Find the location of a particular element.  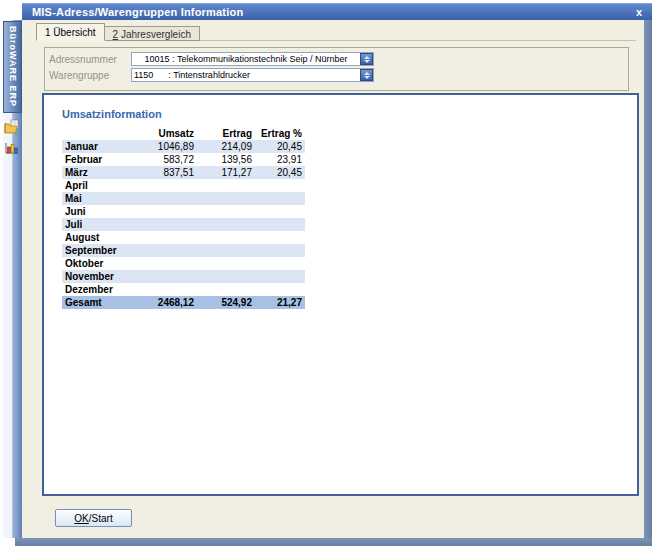

warengruppe-spinner-button is located at coordinates (366, 75).